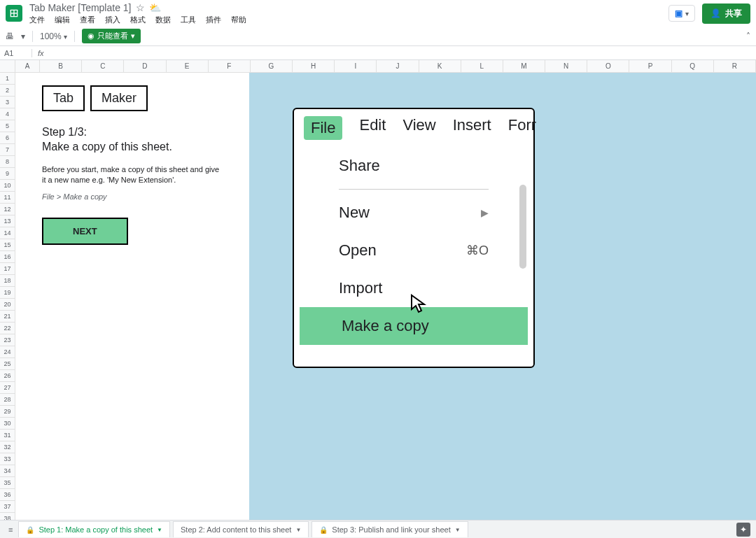 This screenshot has height=538, width=756. I want to click on col-header: B, so click(61, 66).